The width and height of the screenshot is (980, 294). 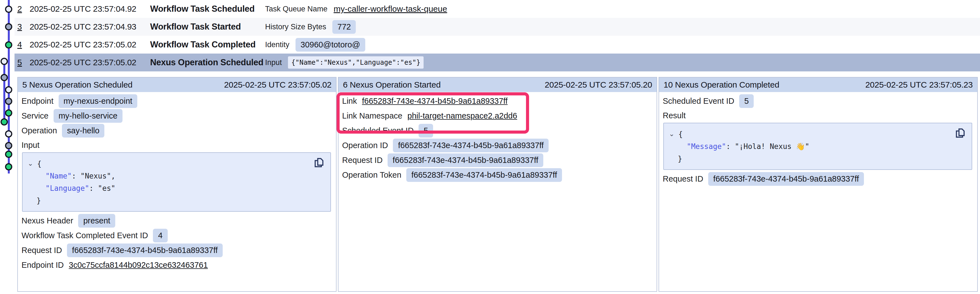 What do you see at coordinates (497, 9) in the screenshot?
I see `event-row-2: 2 2025-02-25 UTC 23:57:04.92 Workflow Ta…` at bounding box center [497, 9].